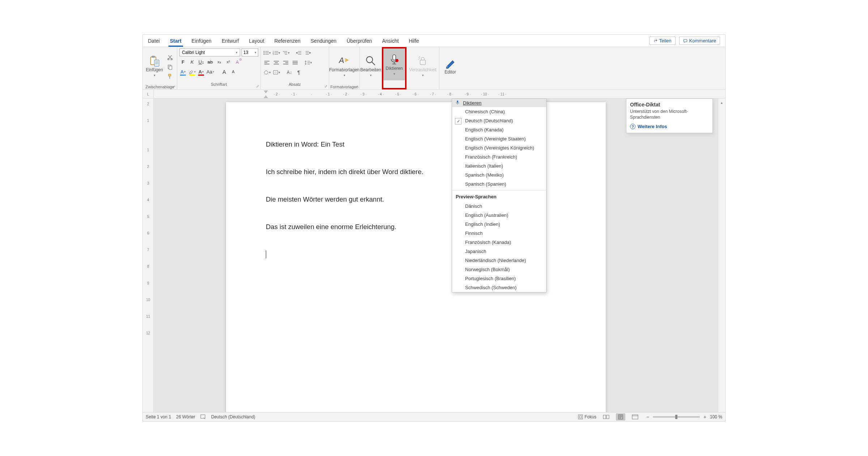  I want to click on lang-option: Norwegisch (Bokmål), so click(499, 269).